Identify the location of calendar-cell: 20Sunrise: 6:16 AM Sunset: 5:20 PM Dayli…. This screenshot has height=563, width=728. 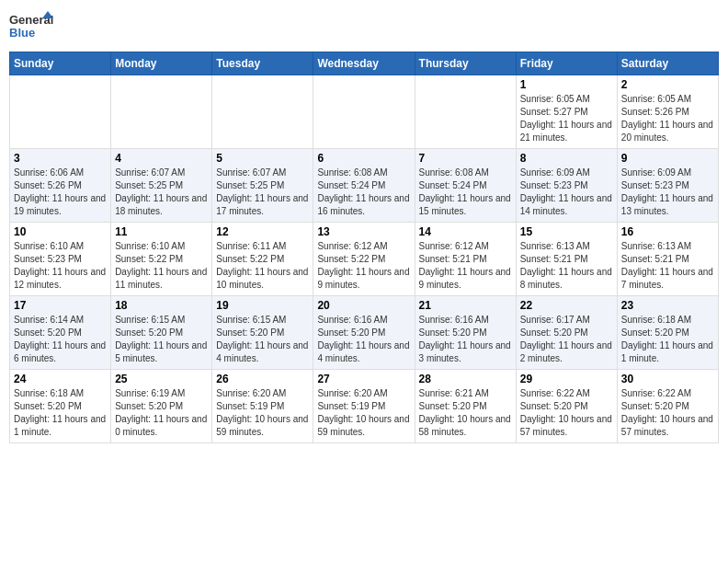
(364, 333).